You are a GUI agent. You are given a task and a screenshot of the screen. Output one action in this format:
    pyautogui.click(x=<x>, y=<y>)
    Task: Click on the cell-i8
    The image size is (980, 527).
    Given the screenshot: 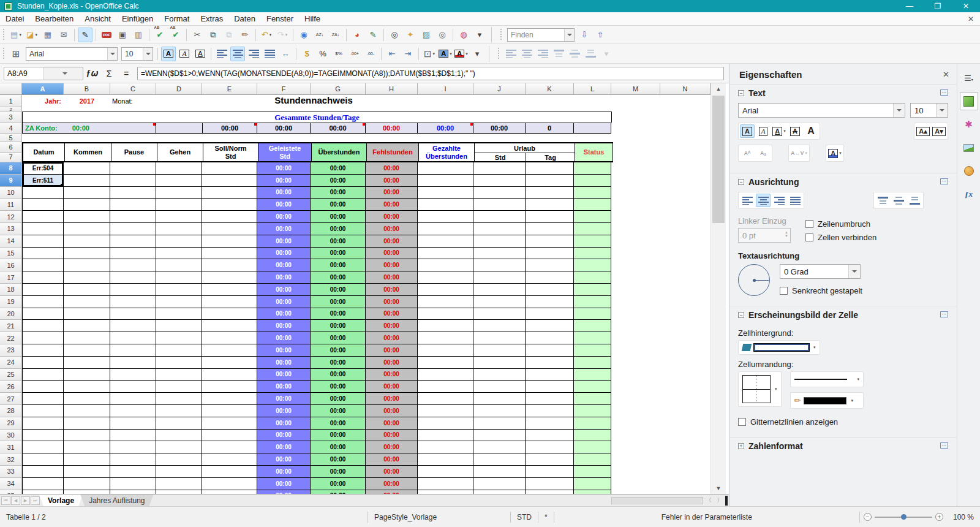 What is the action you would take?
    pyautogui.click(x=446, y=169)
    